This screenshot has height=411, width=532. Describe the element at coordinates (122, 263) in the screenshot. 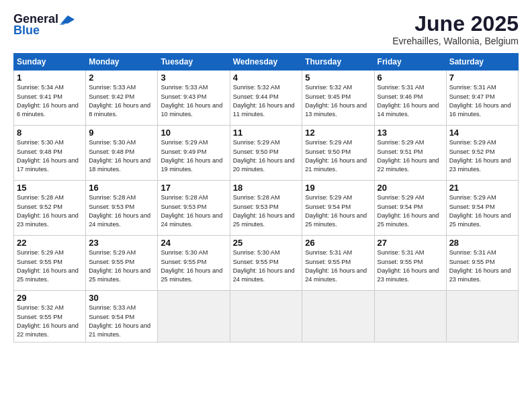

I see `table-row: 23Sunrise: 5:29 AMSunset: 9:55 PMDayligh…` at that location.